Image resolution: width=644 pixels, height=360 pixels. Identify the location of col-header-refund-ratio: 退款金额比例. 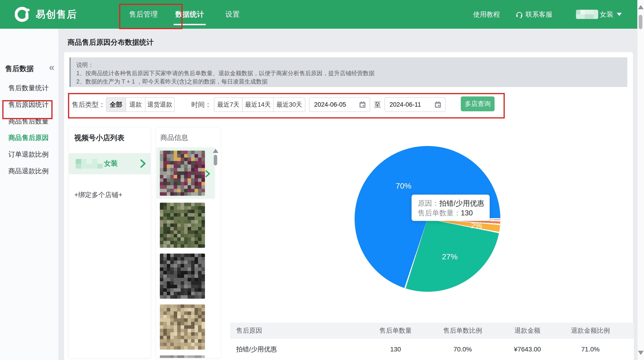
(590, 330).